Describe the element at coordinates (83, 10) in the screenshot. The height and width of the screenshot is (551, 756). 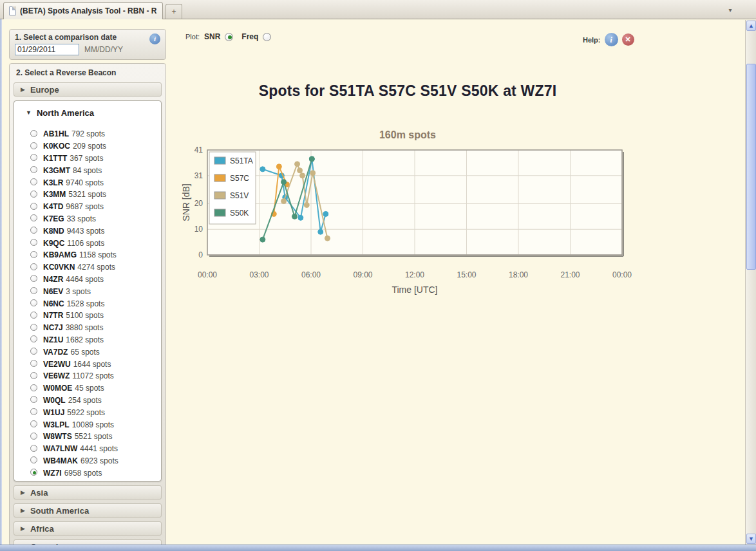
I see `browser-tab: (BETA) Spots Analysis Tool - RBN - R...` at that location.